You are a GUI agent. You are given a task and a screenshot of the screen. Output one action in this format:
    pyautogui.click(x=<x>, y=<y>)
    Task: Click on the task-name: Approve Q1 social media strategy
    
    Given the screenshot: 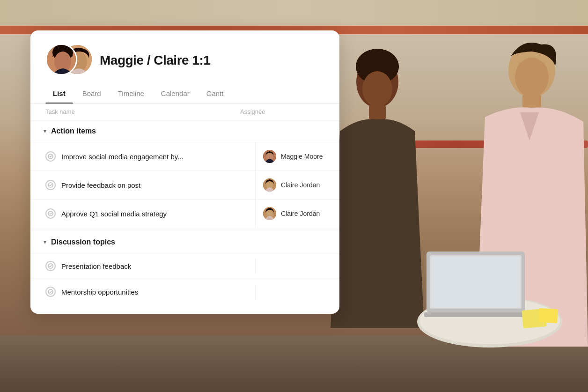 What is the action you would take?
    pyautogui.click(x=114, y=214)
    